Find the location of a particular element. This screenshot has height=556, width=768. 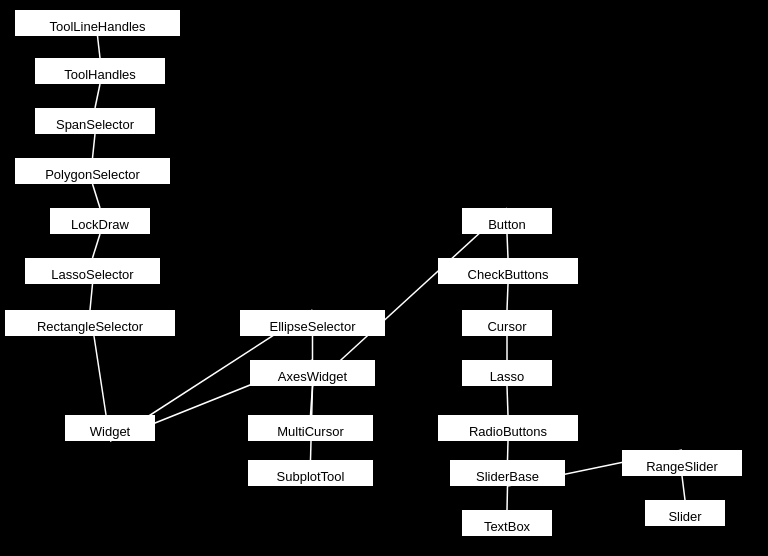

node-cursor: Cursor is located at coordinates (507, 323).